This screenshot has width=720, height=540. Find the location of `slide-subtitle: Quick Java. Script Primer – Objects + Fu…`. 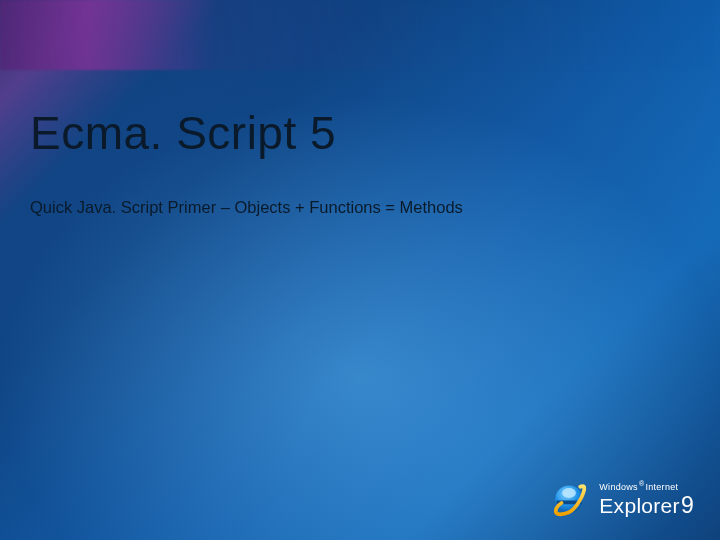

slide-subtitle: Quick Java. Script Primer – Objects + Fu… is located at coordinates (246, 208).